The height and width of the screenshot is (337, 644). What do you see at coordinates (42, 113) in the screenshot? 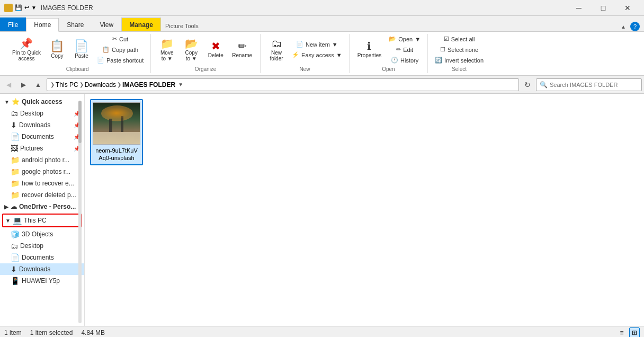
I see `sidebar-item-desktop: 🗂 Desktop 📌` at bounding box center [42, 113].